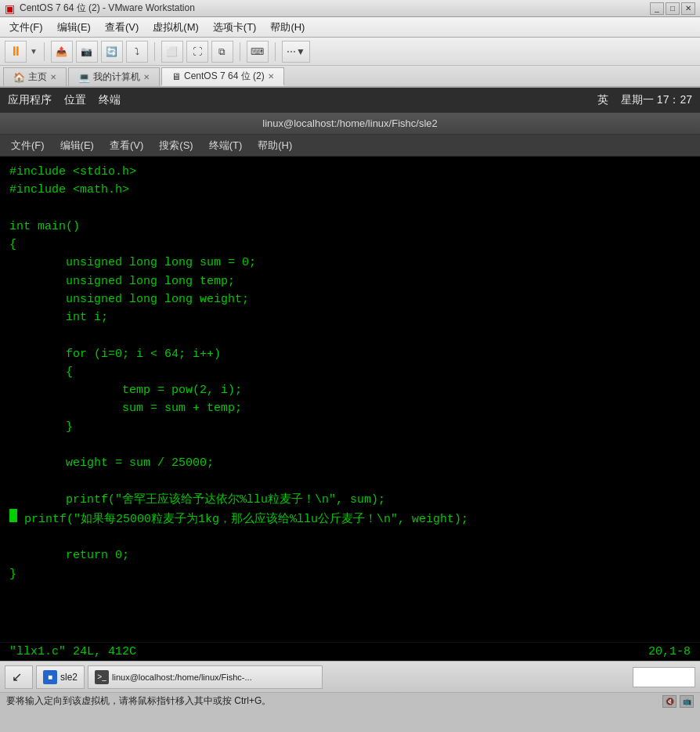 This screenshot has width=700, height=732. Describe the element at coordinates (350, 390) in the screenshot. I see `code-line-13: temp = pow(2, i);` at that location.